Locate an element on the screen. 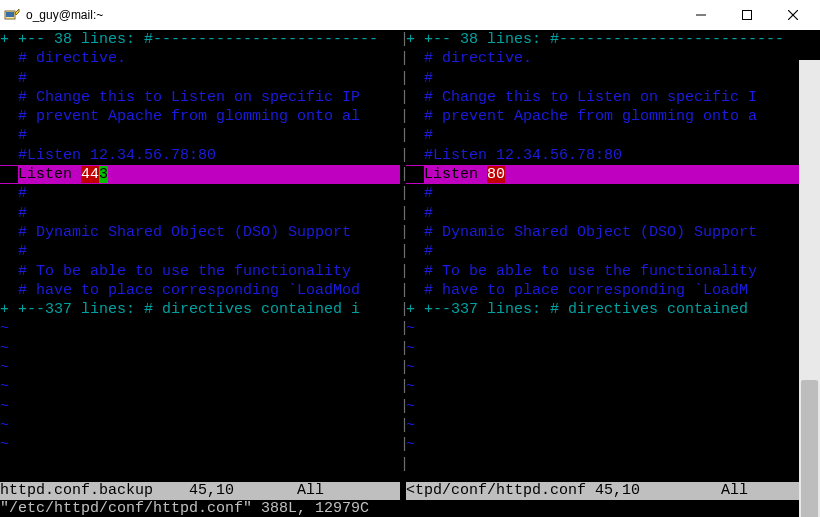  status-pct-left: All is located at coordinates (310, 490).